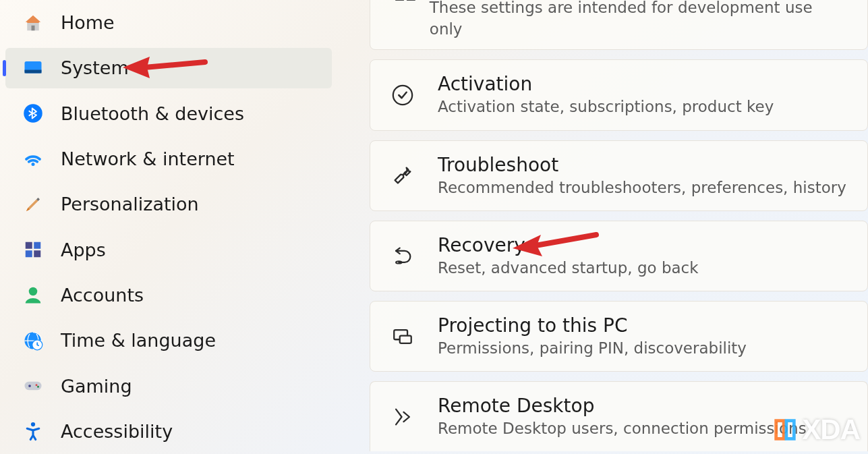 This screenshot has height=454, width=868. Describe the element at coordinates (619, 336) in the screenshot. I see `card-projecting: Projecting to this PC Permissions, pairi…` at that location.